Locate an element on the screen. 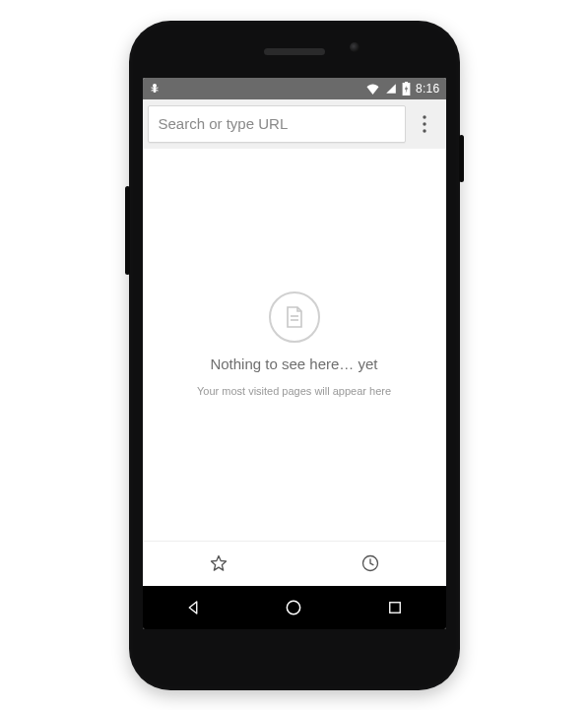 The width and height of the screenshot is (588, 710). wifi-icon is located at coordinates (372, 89).